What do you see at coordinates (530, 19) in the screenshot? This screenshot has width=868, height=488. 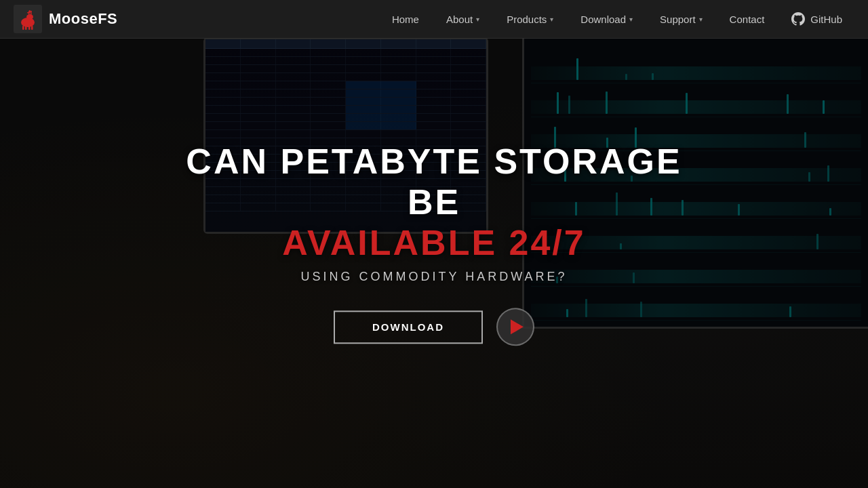 I see `nav-item-products: Products ▾` at bounding box center [530, 19].